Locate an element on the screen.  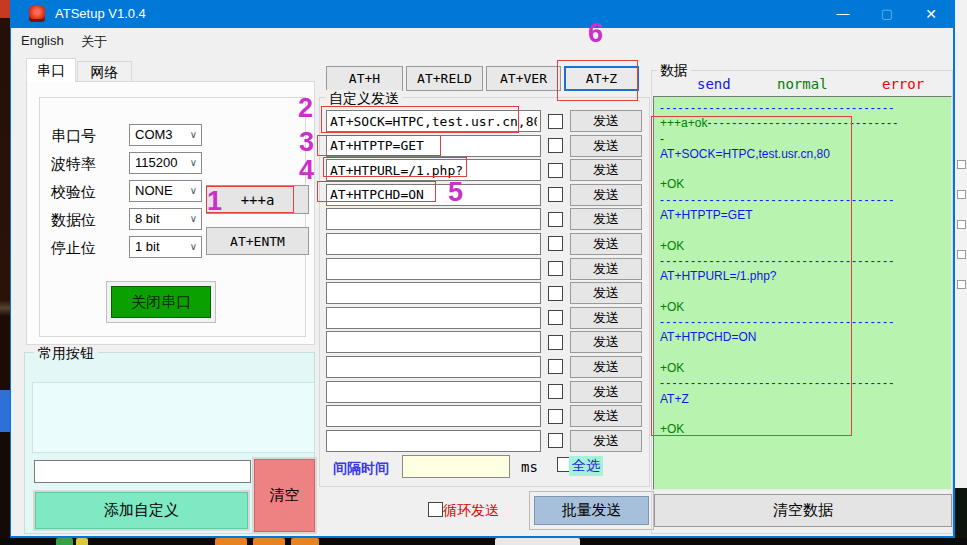
close-port-frame: 关闭串口 is located at coordinates (161, 302).